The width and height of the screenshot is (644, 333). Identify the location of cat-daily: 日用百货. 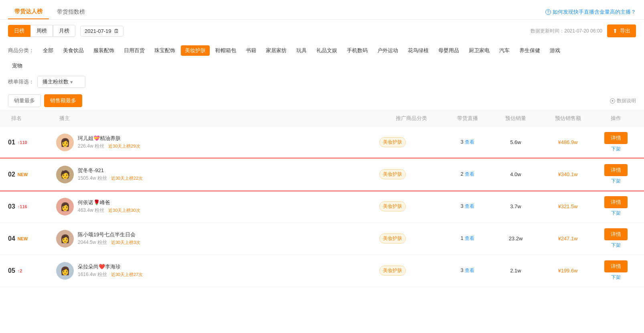
(134, 51).